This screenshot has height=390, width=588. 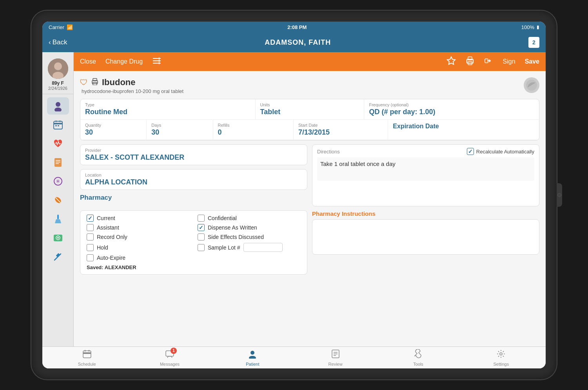 I want to click on pharmacy-instructions-box, so click(x=426, y=237).